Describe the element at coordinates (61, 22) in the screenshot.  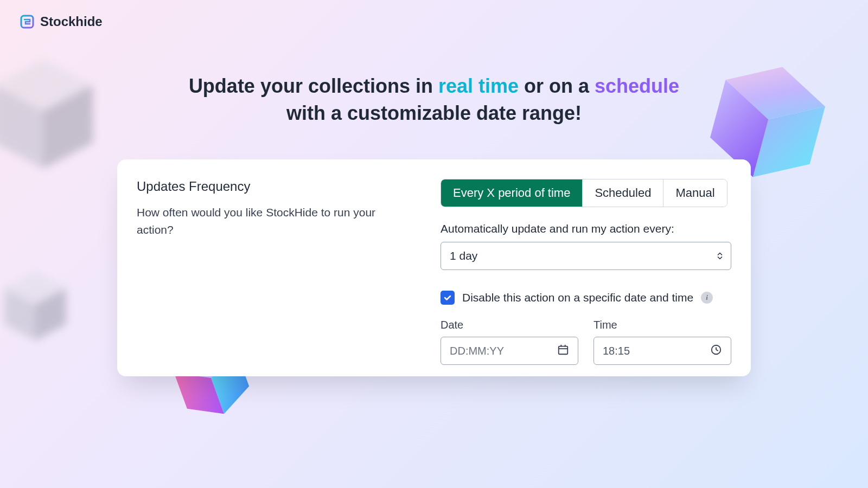
I see `brand-logo: Stockhide` at that location.